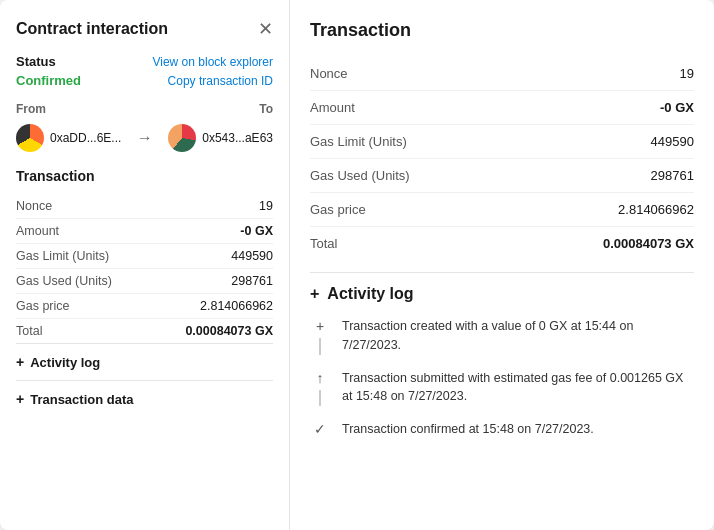 The height and width of the screenshot is (530, 714). I want to click on activity-log-section-title: Activity log, so click(370, 294).